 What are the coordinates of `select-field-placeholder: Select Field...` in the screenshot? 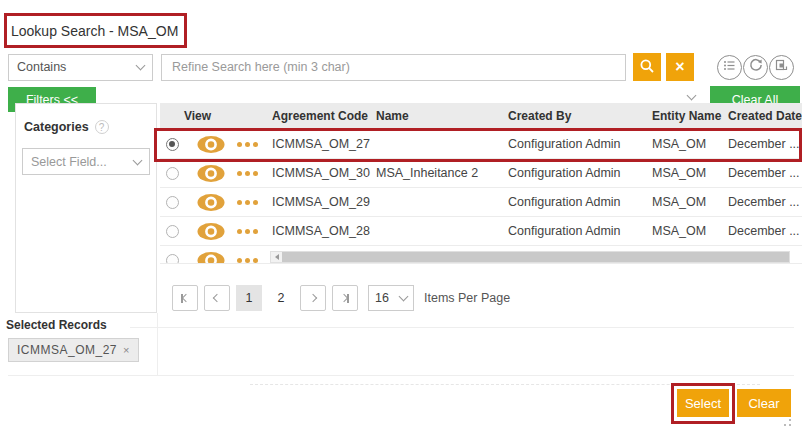 It's located at (82, 162).